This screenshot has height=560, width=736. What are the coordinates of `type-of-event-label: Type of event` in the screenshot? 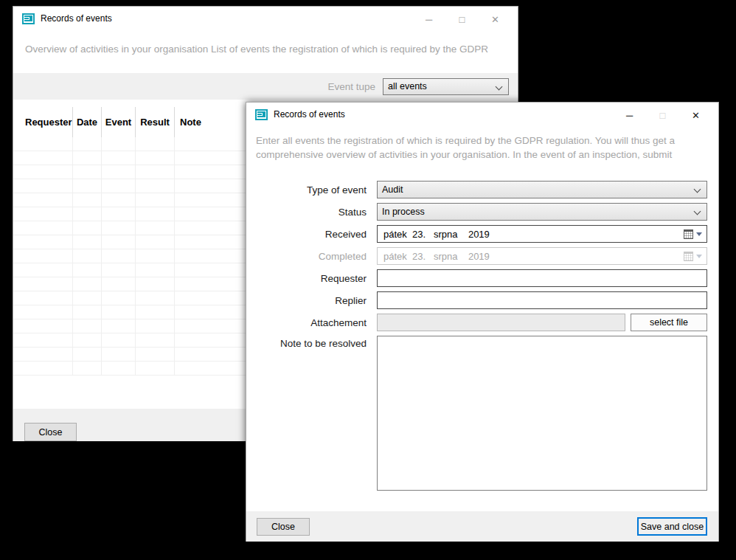 It's located at (311, 190).